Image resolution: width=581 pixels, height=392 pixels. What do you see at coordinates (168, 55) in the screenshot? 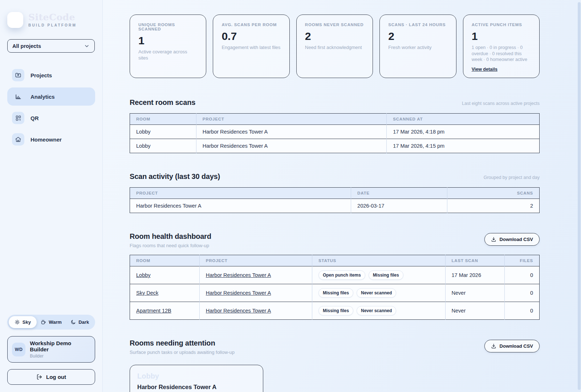
I see `stat-description: Active coverage across sites` at bounding box center [168, 55].